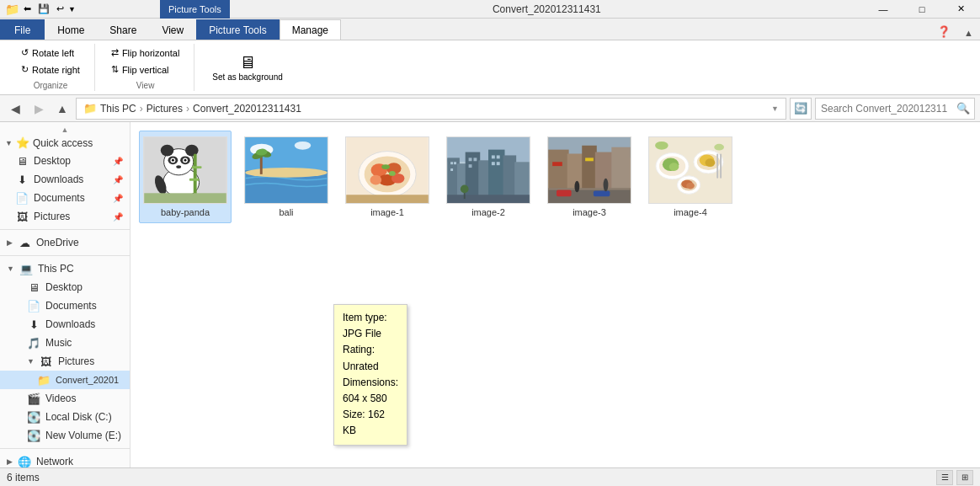 This screenshot has width=980, height=486. Describe the element at coordinates (118, 199) in the screenshot. I see `pin-icon-documents: 📌` at that location.